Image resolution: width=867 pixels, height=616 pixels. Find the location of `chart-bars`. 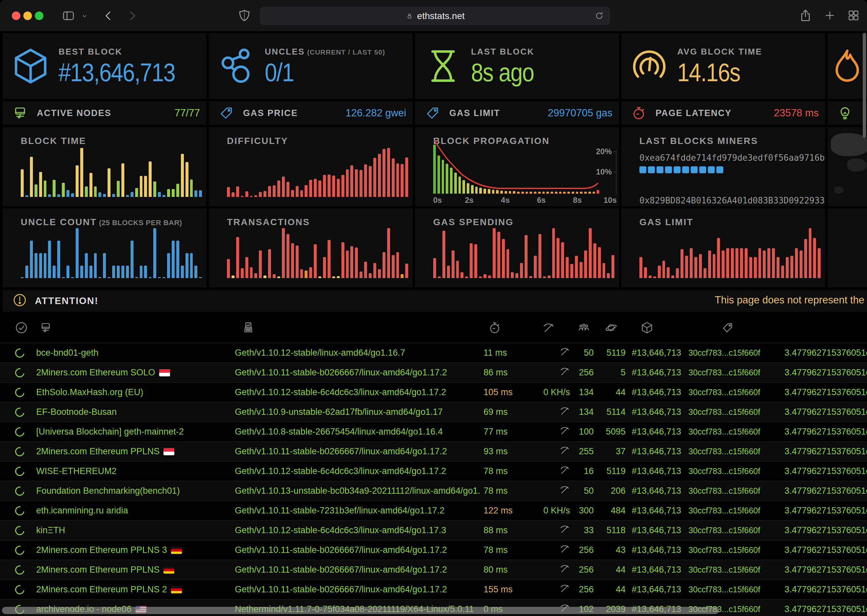

chart-bars is located at coordinates (318, 253).